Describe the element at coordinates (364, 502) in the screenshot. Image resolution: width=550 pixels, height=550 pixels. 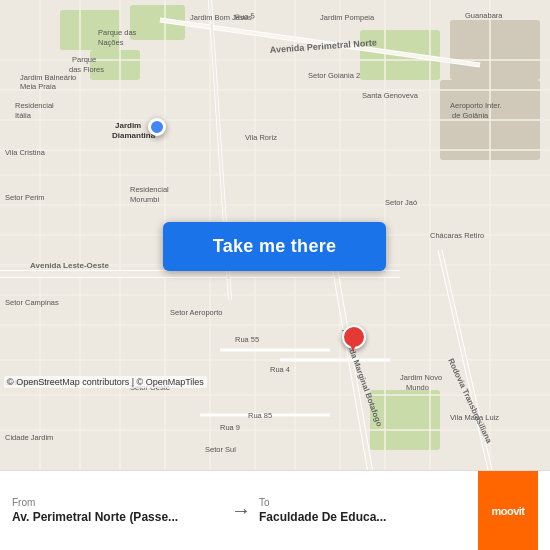
I see `to-label: To` at that location.